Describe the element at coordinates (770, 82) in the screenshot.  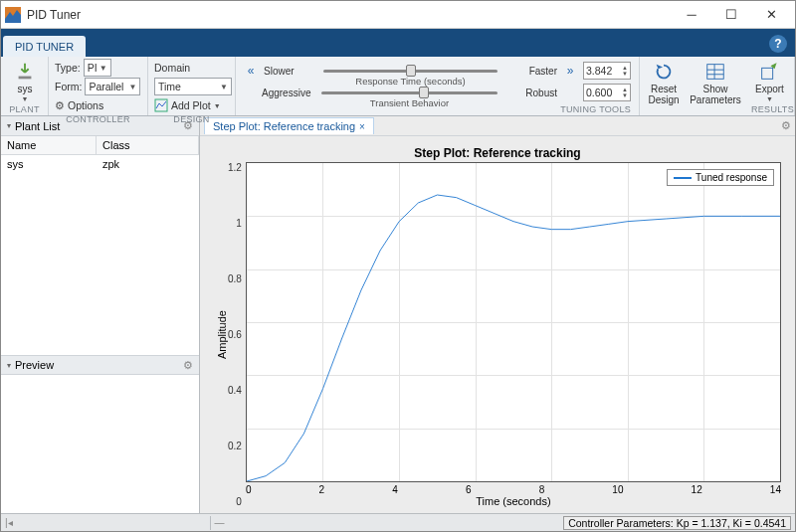
I see `export-button: Export ▼` at that location.